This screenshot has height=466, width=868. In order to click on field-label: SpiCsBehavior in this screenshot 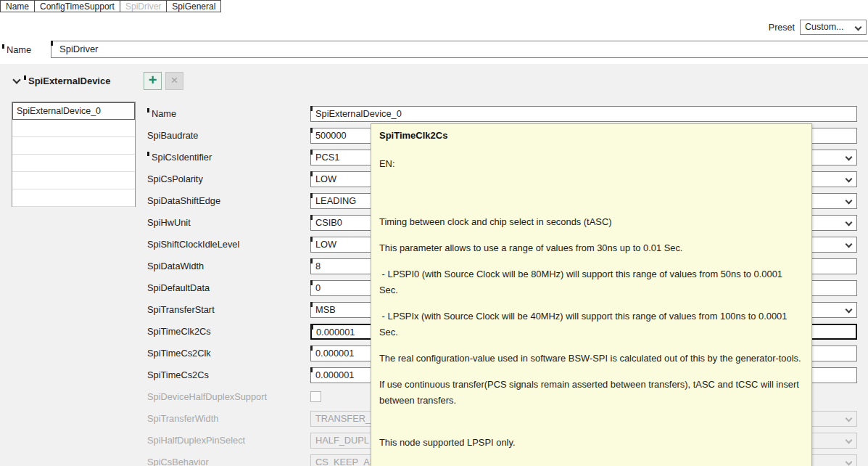, I will do `click(178, 459)`.